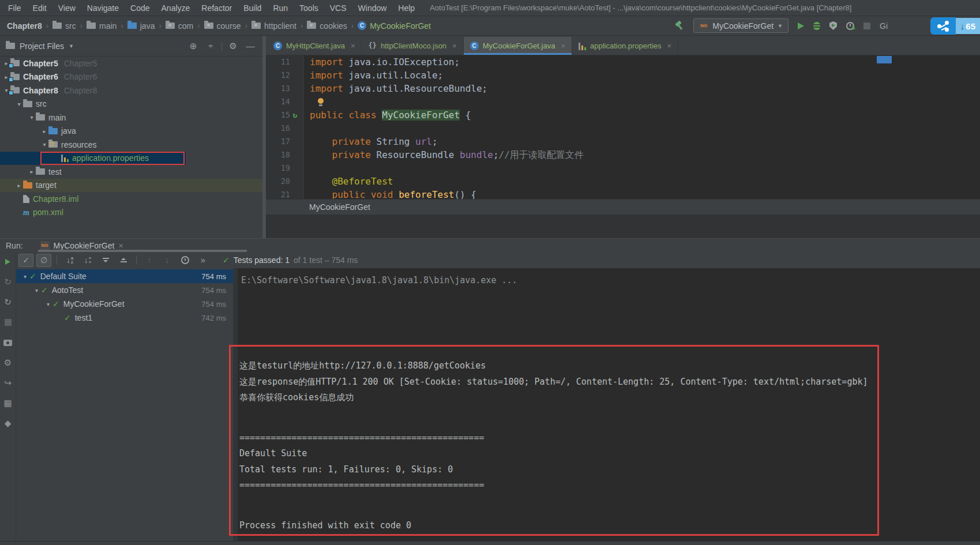 This screenshot has width=980, height=545. What do you see at coordinates (518, 46) in the screenshot?
I see `editor-tab: CMyCookieForGet.java×` at bounding box center [518, 46].